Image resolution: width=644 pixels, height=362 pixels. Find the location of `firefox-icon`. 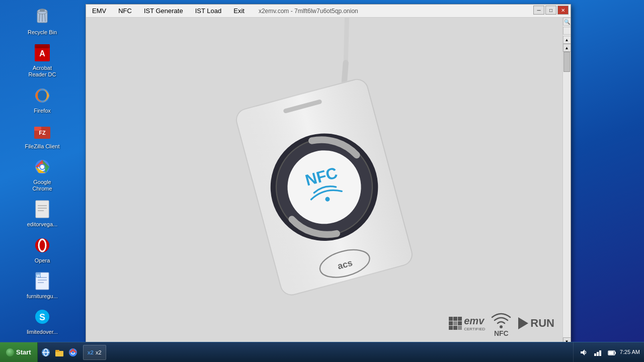

firefox-icon is located at coordinates (42, 96).